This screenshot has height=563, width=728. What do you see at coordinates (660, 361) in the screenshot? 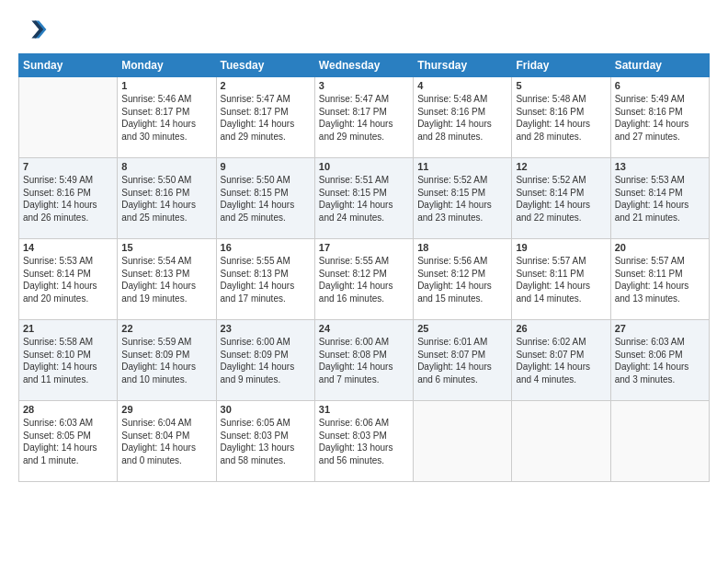
I see `calendar-cell: 27Sunrise: 6:03 AM Sunset: 8:06 PM Dayli…` at bounding box center [660, 361].